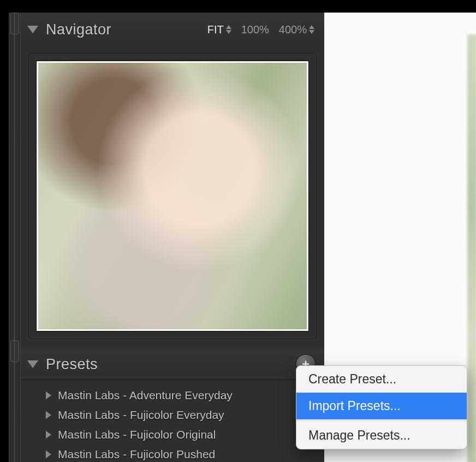  I want to click on preset-folder-label: Mastin Labs - Adventure Everyday, so click(145, 395).